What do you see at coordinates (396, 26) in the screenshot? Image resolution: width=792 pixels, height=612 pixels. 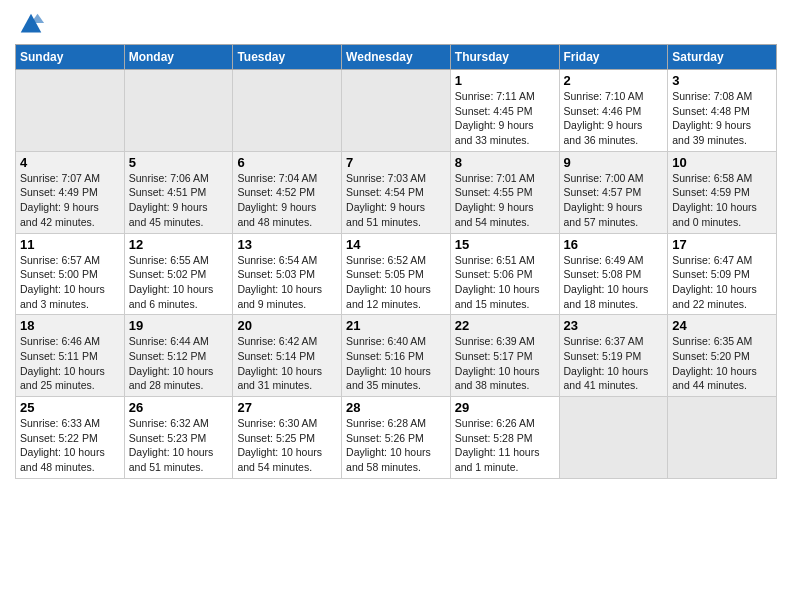 I see `header` at bounding box center [396, 26].